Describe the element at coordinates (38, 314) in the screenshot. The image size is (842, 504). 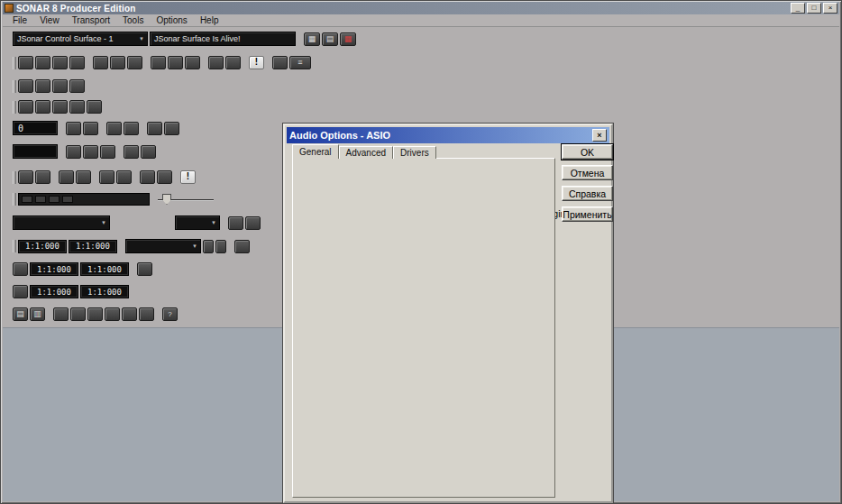
I see `open-file-button: ▥` at that location.